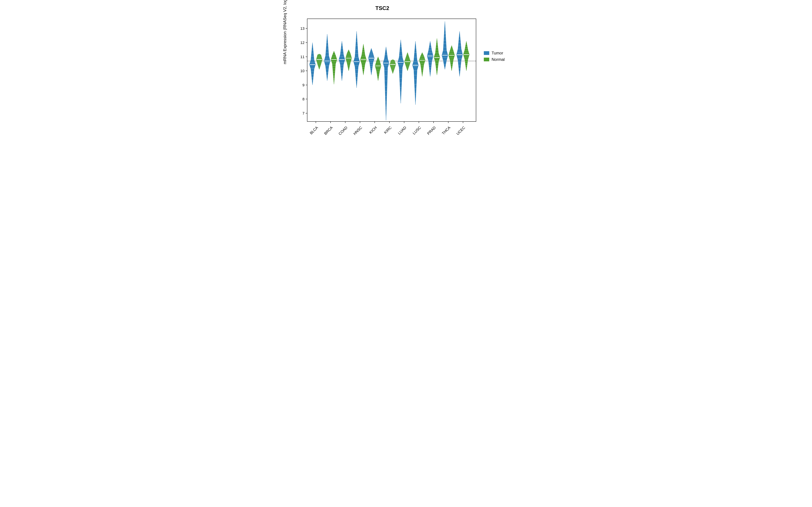  I want to click on legend-item: Normal, so click(494, 59).